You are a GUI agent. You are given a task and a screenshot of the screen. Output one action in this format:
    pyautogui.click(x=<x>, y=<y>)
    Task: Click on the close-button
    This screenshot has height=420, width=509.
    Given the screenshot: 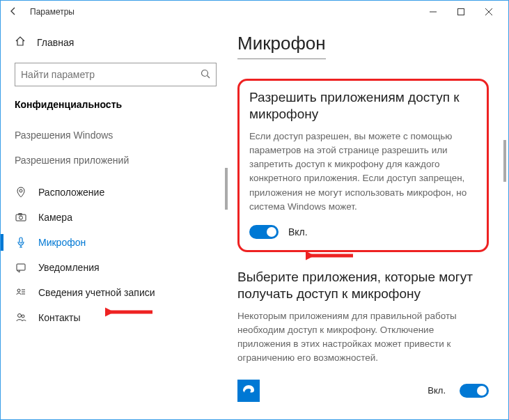 What is the action you would take?
    pyautogui.click(x=489, y=12)
    